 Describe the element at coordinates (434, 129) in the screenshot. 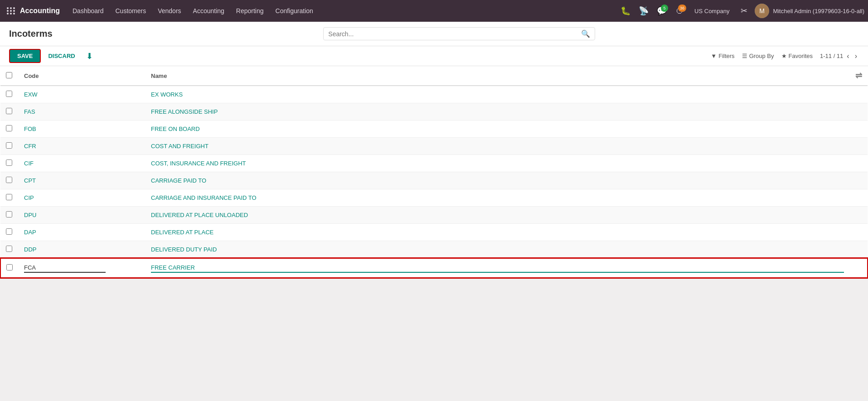

I see `table-row: FOBFREE ON BOARD` at that location.